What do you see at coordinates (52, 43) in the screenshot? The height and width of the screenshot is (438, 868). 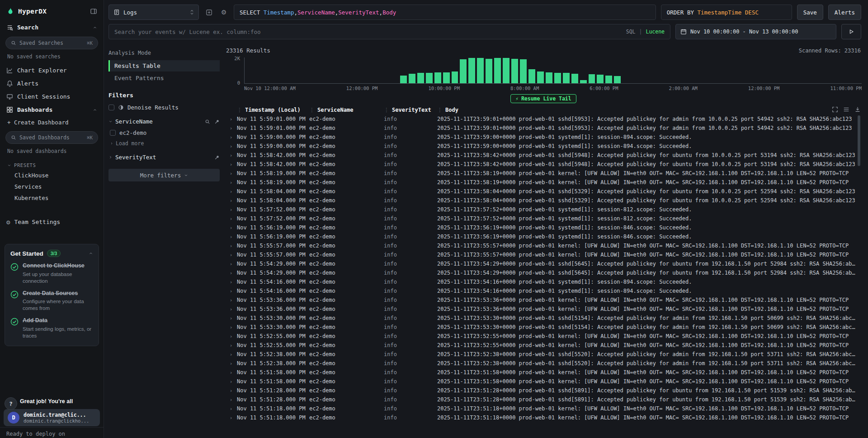 I see `saved-searches-input: Saved Searches ⌘K` at bounding box center [52, 43].